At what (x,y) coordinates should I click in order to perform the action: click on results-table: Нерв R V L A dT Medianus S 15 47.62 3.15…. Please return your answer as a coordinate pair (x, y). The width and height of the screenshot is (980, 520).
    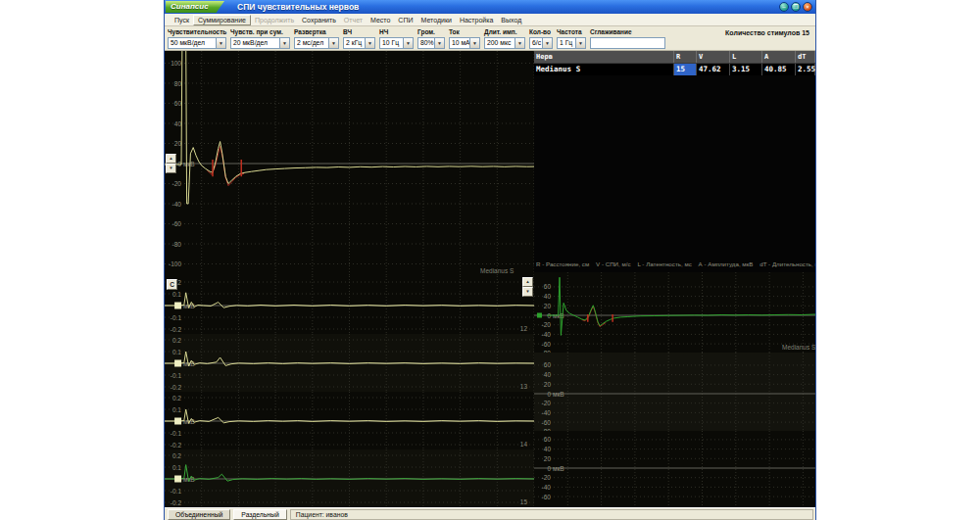
    Looking at the image, I should click on (674, 63).